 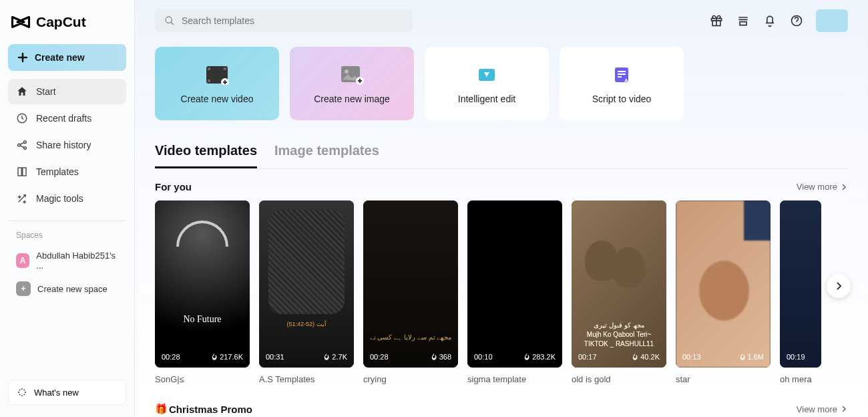 What do you see at coordinates (411, 380) in the screenshot?
I see `template-name: crying` at bounding box center [411, 380].